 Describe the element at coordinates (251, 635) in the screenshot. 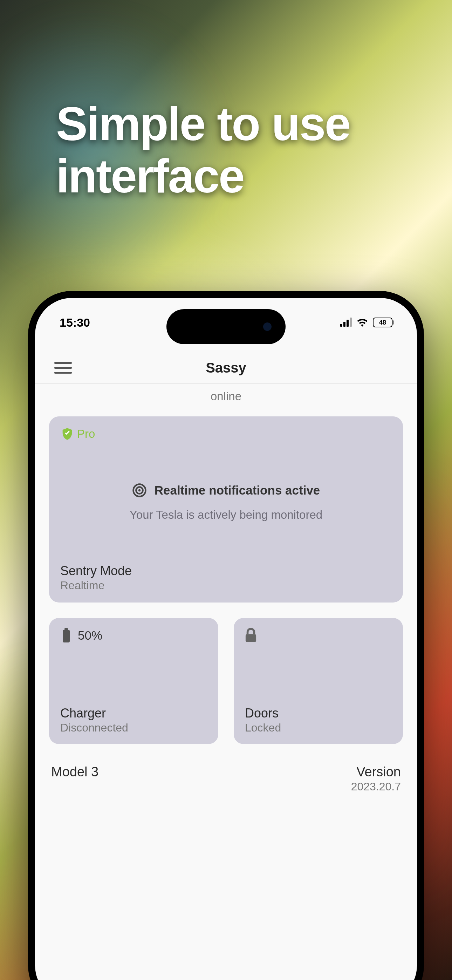

I see `lock-icon` at that location.